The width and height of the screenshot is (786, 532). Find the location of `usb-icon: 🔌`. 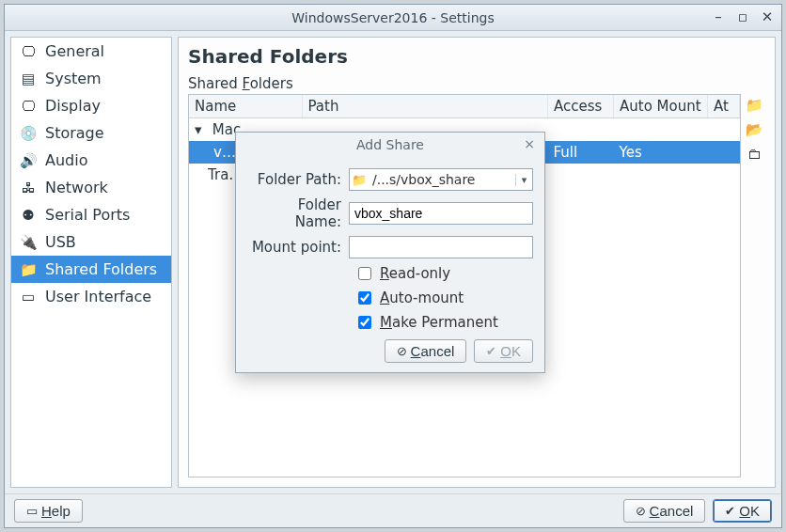

usb-icon: 🔌 is located at coordinates (28, 243).